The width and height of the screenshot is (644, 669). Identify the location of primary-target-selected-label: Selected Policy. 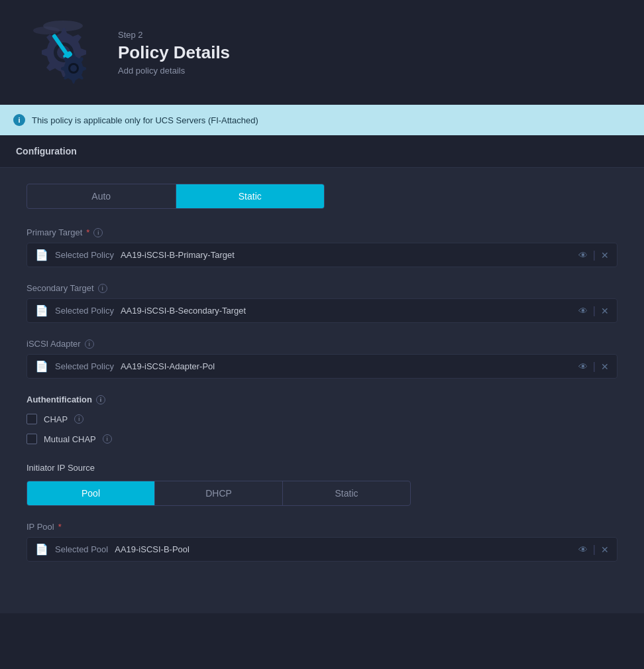
(85, 255).